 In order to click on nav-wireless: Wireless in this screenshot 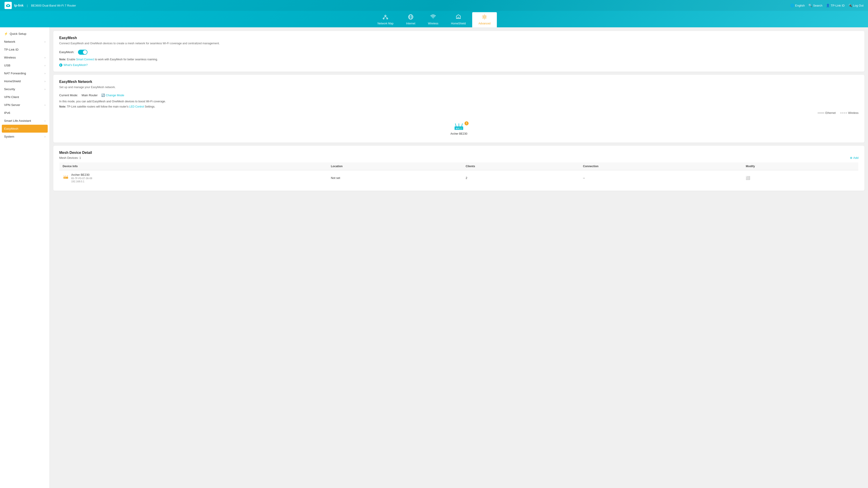, I will do `click(433, 20)`.